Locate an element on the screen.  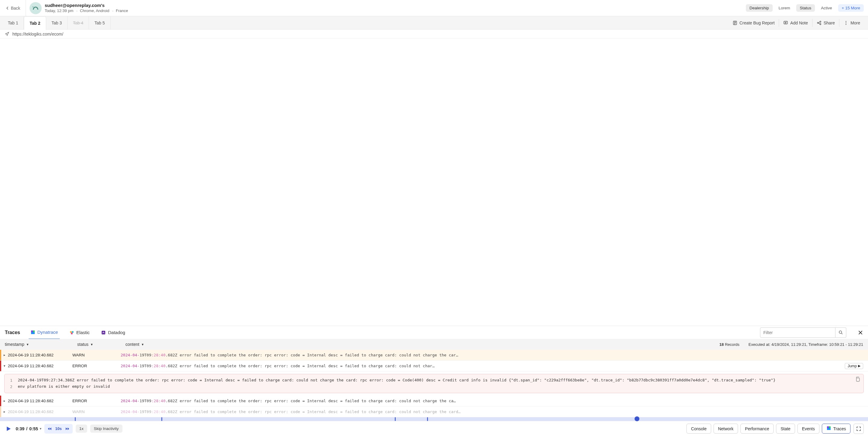
create-bug-report-button: Create Bug Report is located at coordinates (754, 23).